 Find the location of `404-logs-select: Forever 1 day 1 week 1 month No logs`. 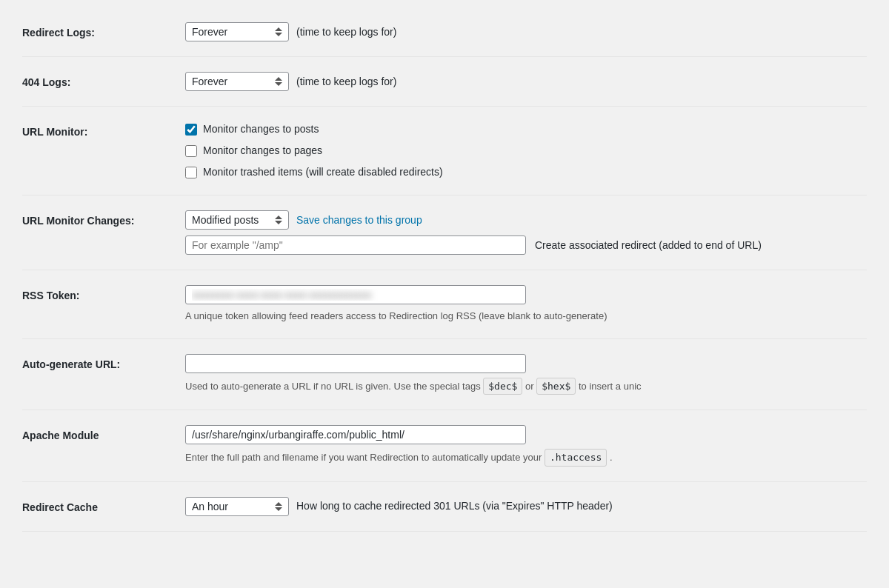

404-logs-select: Forever 1 day 1 week 1 month No logs is located at coordinates (237, 81).